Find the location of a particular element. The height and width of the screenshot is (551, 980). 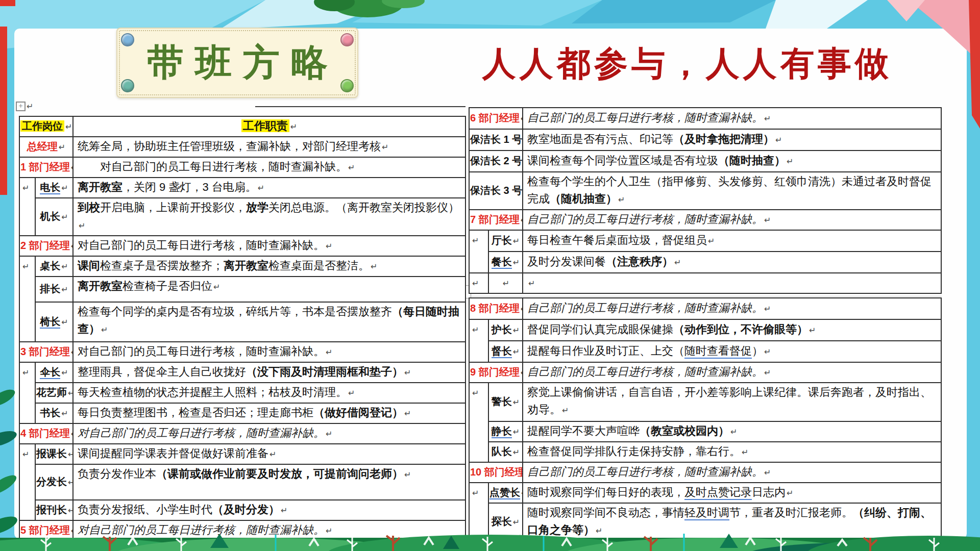

duty-cell: 每天检查植物的状态并提醒主人照料；枯枝及时清理。↵ is located at coordinates (270, 393).